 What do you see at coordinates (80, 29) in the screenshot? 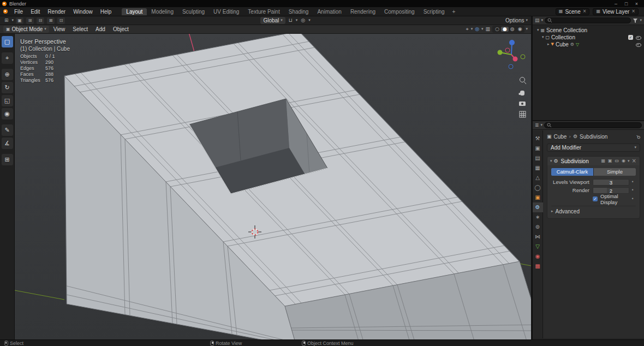
I see `menu-select: Select` at bounding box center [80, 29].